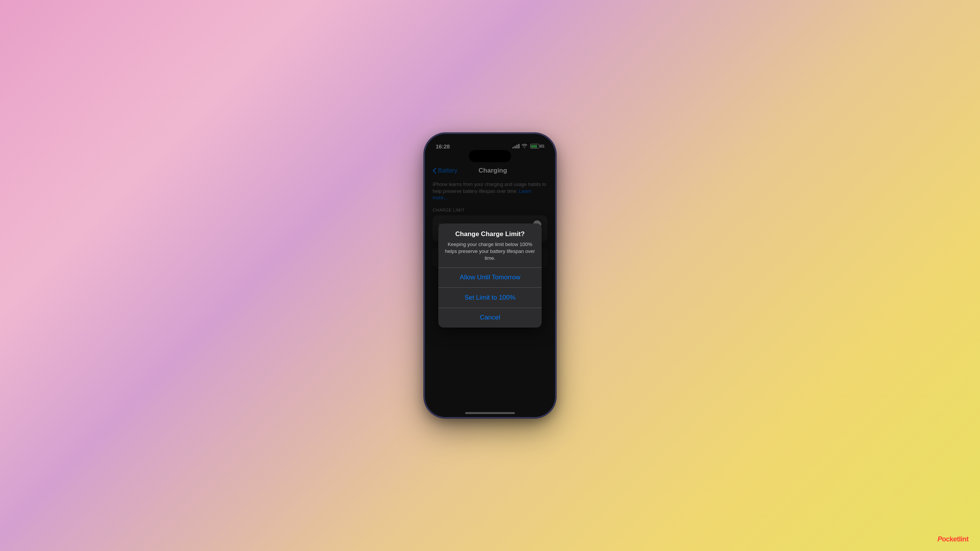  What do you see at coordinates (955, 539) in the screenshot?
I see `watermark-text: ocketlint` at bounding box center [955, 539].